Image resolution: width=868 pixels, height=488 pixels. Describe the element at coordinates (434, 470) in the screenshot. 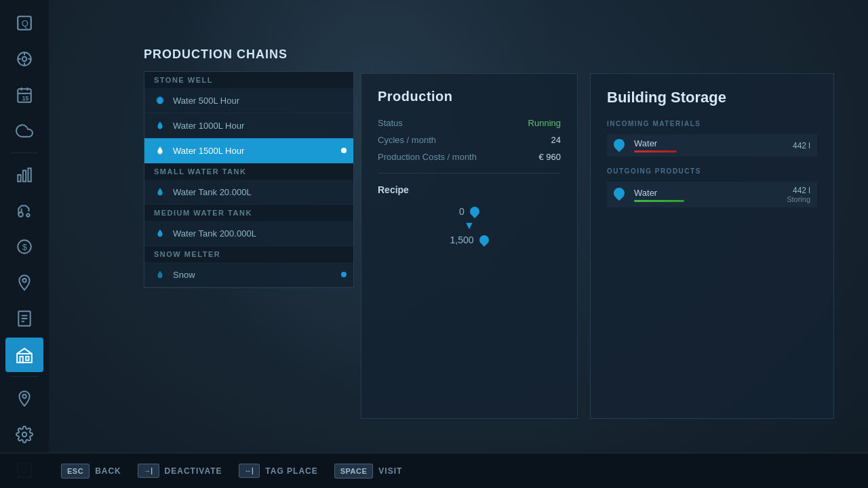

I see `bottom-bar: ESC BACK →| DEACTIVATE ↔| TAG PLACE SPAC…` at that location.